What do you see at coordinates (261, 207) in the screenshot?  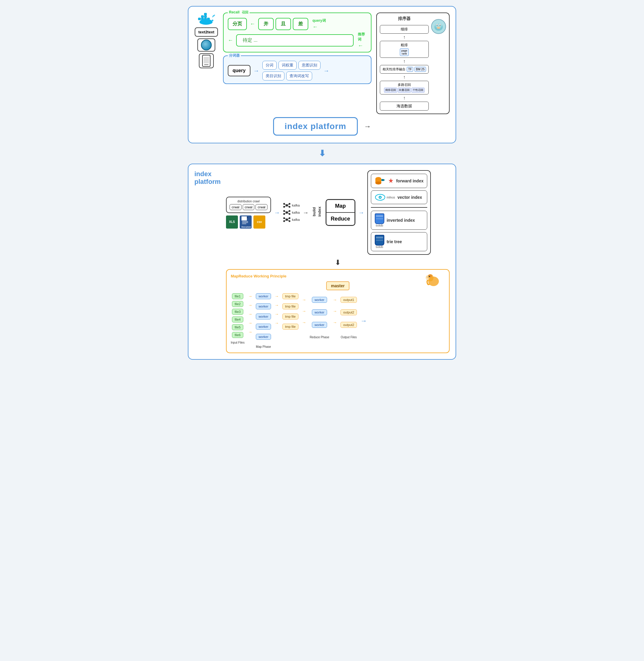 I see `crwal-2: crwal` at bounding box center [261, 207].